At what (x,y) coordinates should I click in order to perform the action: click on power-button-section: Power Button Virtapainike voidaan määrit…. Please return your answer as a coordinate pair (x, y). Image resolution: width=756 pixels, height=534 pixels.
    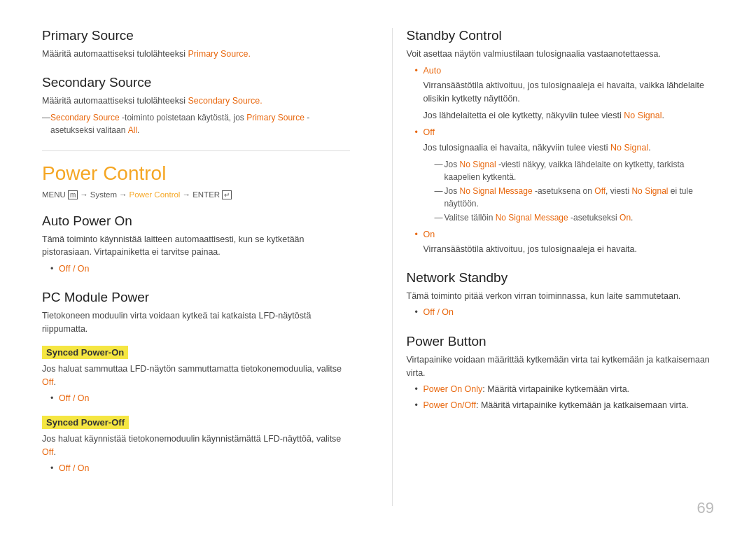
    Looking at the image, I should click on (561, 373).